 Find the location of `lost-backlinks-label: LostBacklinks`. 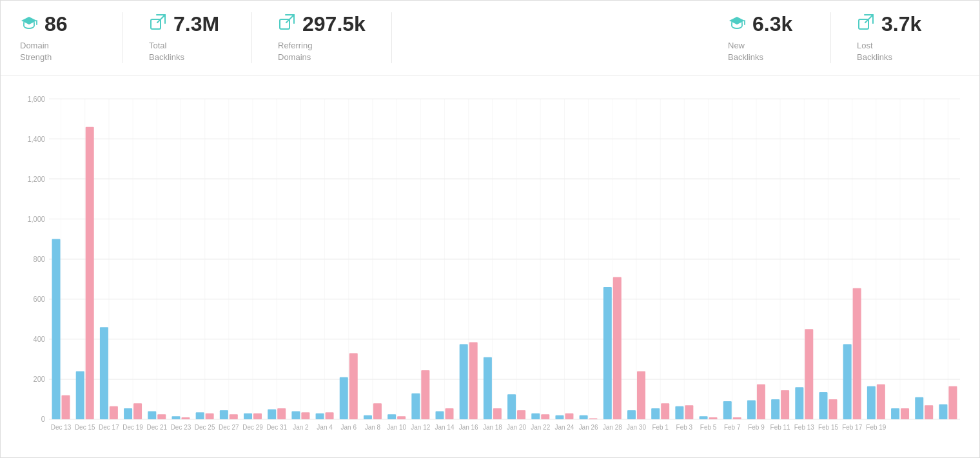

lost-backlinks-label: LostBacklinks is located at coordinates (874, 52).